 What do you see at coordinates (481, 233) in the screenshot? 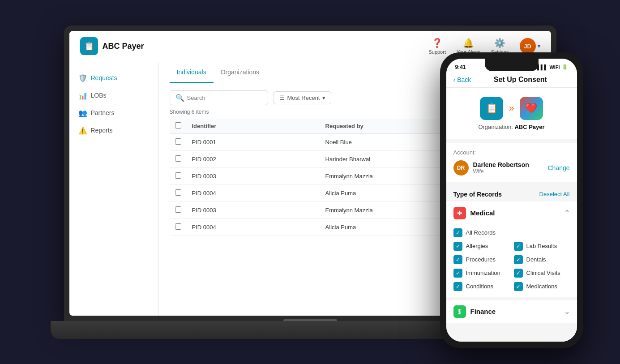
I see `all-records-label: All Records` at bounding box center [481, 233].